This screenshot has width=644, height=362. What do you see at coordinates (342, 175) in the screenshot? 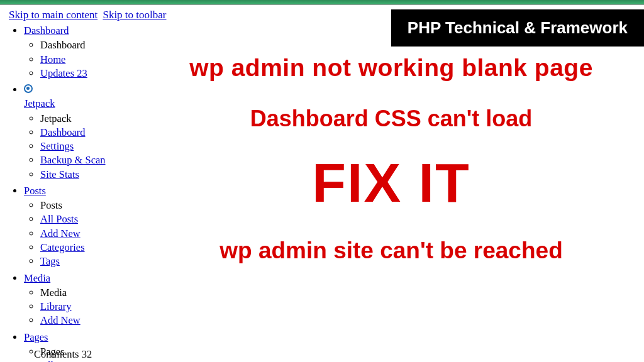
I see `submenu-item: Site Stats` at bounding box center [342, 175].